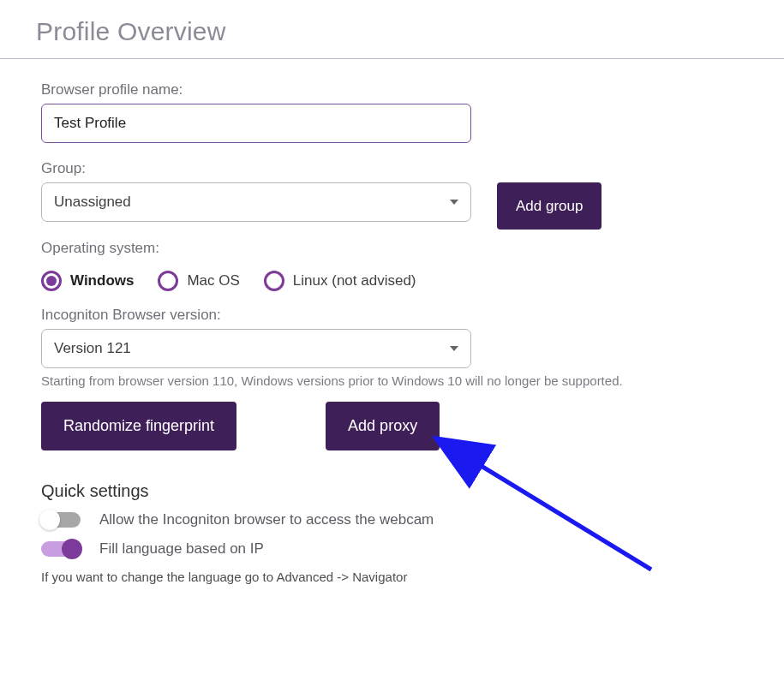 The image size is (784, 692). What do you see at coordinates (413, 577) in the screenshot?
I see `language-note: If you want to change the language go to…` at bounding box center [413, 577].